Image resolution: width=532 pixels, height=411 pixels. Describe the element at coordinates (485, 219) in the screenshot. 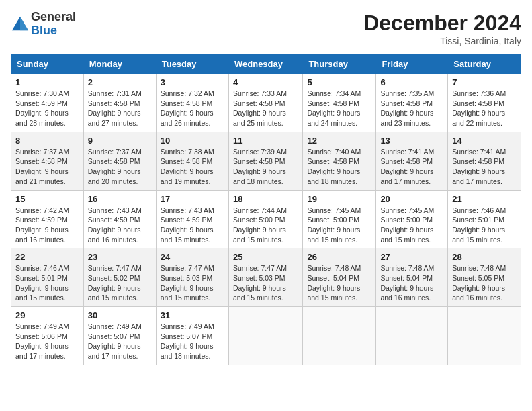

I see `calendar-cell: 21Sunrise: 7:46 AMSunset: 5:01 PMDayligh…` at that location.